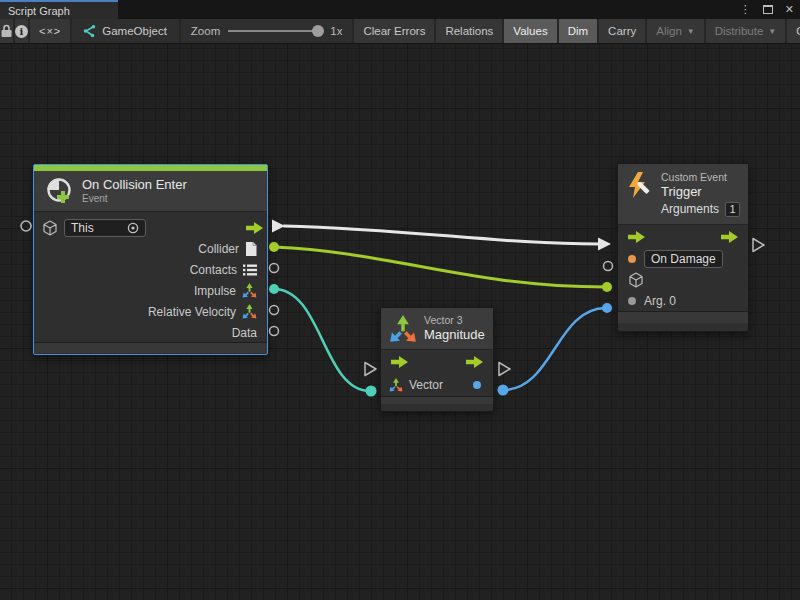  Describe the element at coordinates (215, 291) in the screenshot. I see `port-label-impulse: Impulse` at that location.